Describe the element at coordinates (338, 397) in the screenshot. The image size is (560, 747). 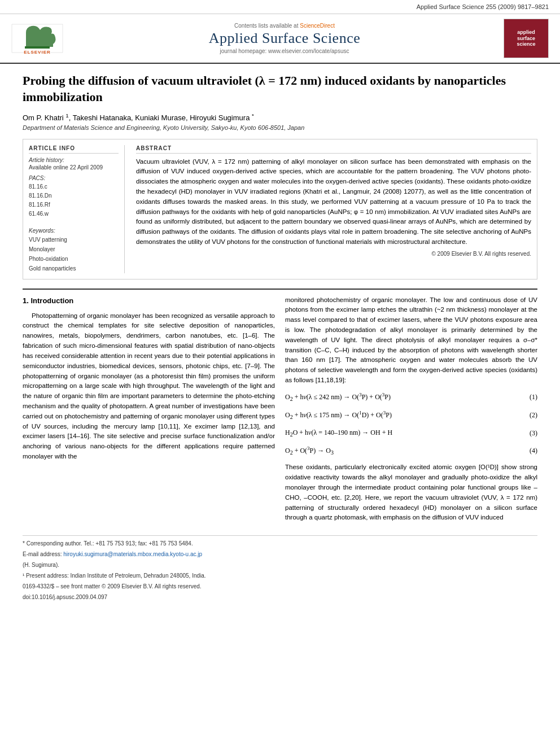
I see `eq1-text: O2 + hν(λ ≤ 242 nm) → O(3P) + O(3P)` at that location.